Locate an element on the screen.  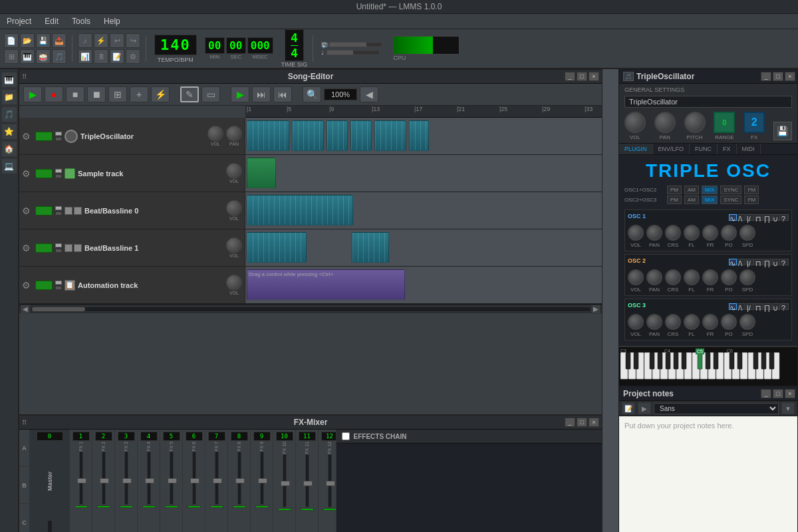
master-vol-slider is located at coordinates (356, 45).